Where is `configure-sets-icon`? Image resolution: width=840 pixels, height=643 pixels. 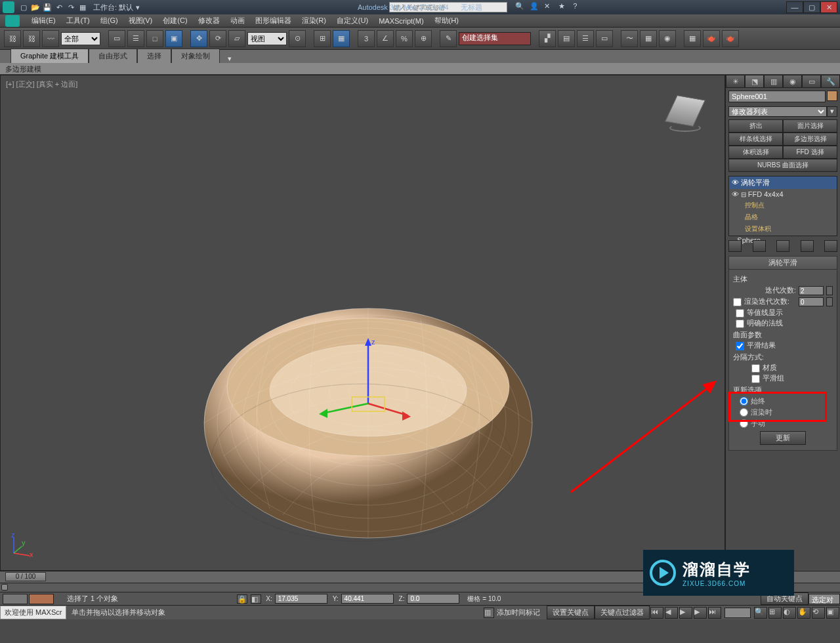 configure-sets-icon is located at coordinates (831, 246).